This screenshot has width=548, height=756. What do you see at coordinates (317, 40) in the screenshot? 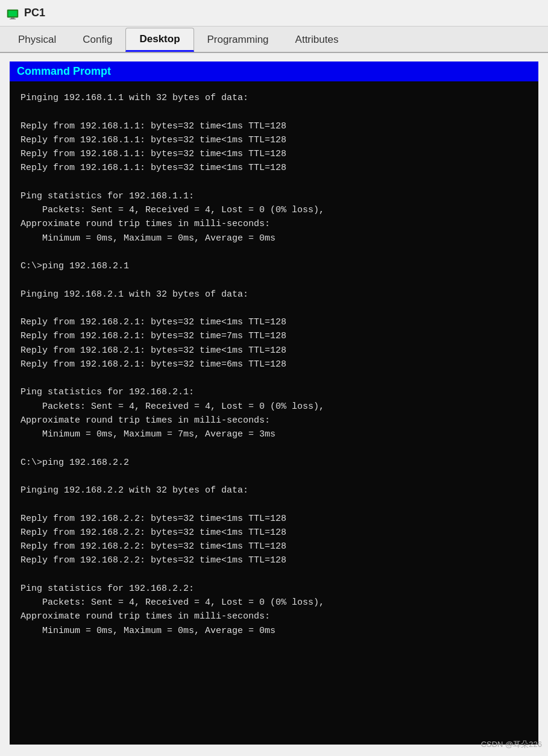
I see `tab-attributes: Attributes` at bounding box center [317, 40].